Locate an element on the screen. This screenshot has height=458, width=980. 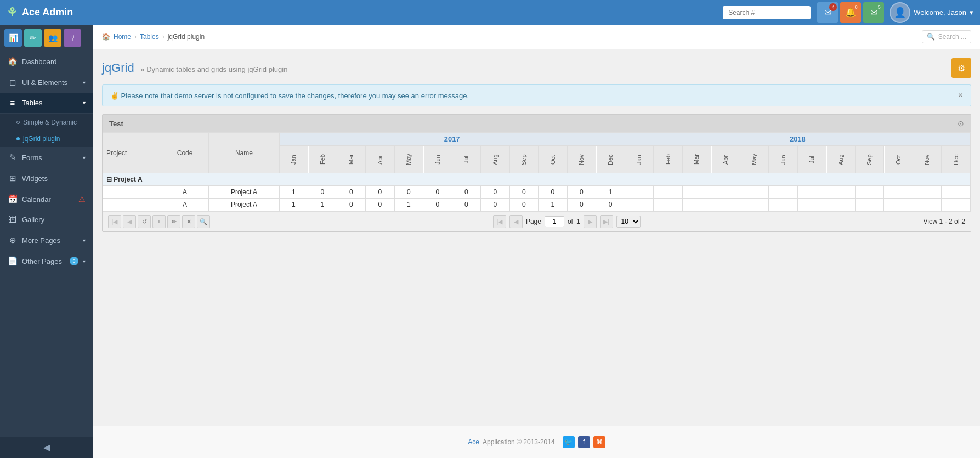
pager-edit-button: ✏ is located at coordinates (174, 222).